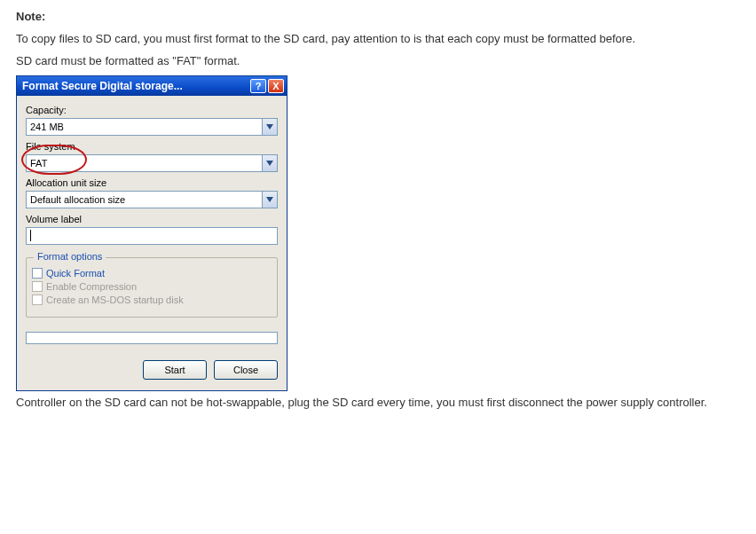 Image resolution: width=756 pixels, height=534 pixels. I want to click on close-icon: X, so click(276, 86).